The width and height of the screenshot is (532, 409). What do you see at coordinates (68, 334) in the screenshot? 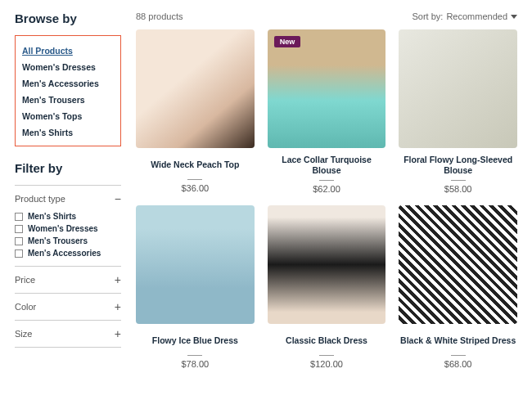
I see `filter-size: Size +` at bounding box center [68, 334].